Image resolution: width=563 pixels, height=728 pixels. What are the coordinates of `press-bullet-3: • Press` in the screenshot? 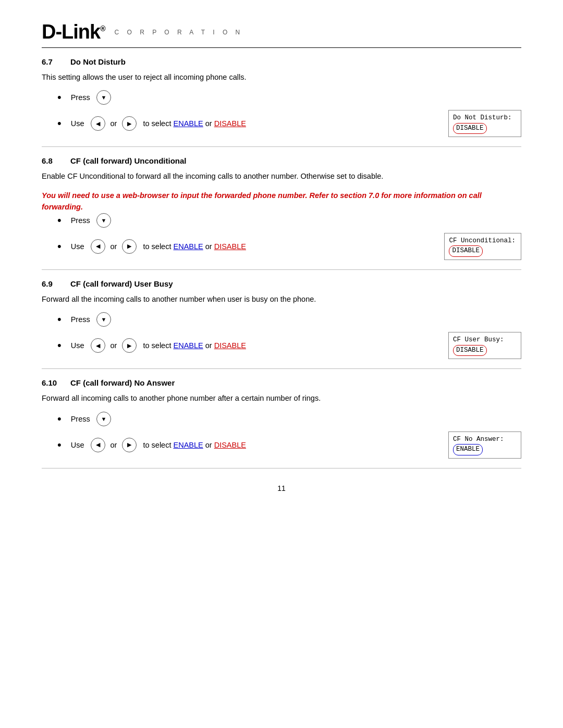 It's located at (289, 419).